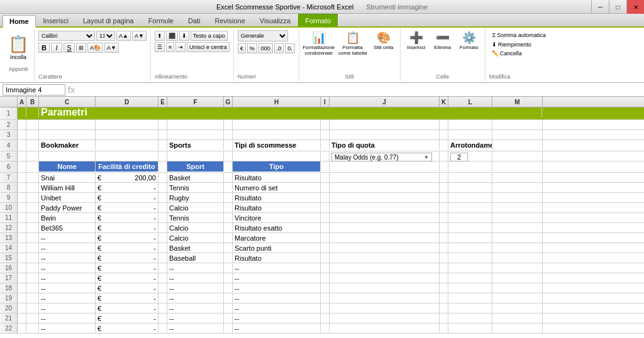 The image size is (644, 338). What do you see at coordinates (22, 145) in the screenshot?
I see `cell-4-a` at bounding box center [22, 145].